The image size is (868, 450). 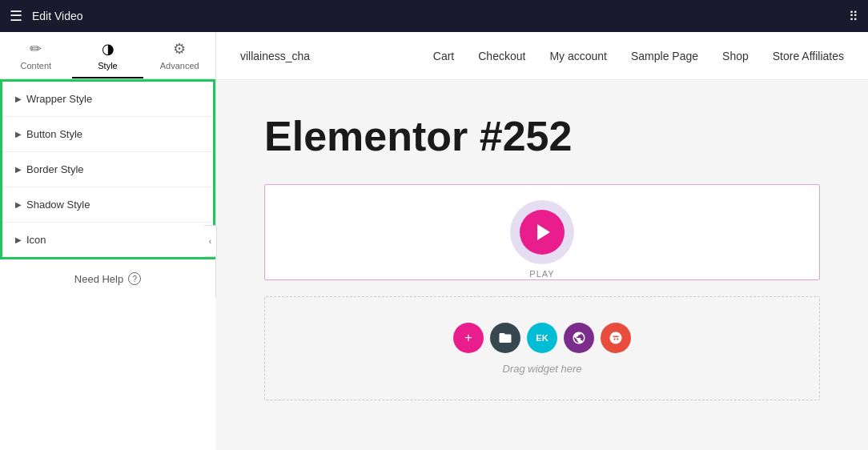 I want to click on globe-widget-button, so click(x=579, y=338).